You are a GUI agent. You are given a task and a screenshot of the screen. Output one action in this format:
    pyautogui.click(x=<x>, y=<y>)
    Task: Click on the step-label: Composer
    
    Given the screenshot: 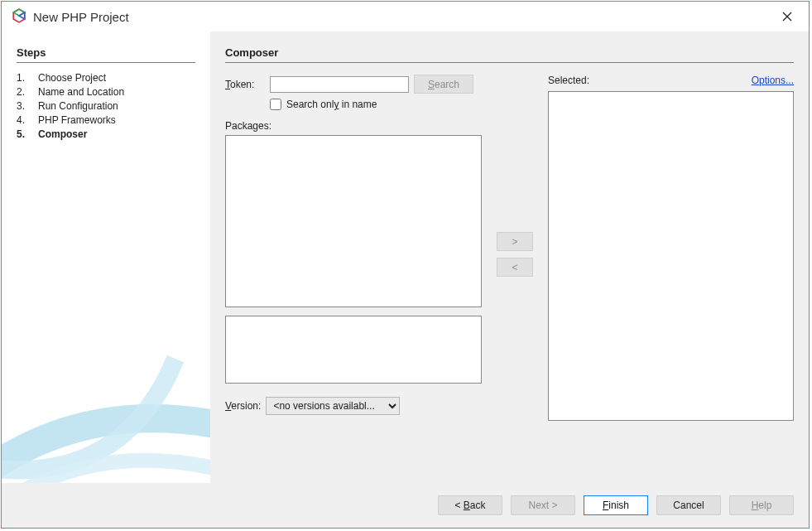 What is the action you would take?
    pyautogui.click(x=63, y=134)
    